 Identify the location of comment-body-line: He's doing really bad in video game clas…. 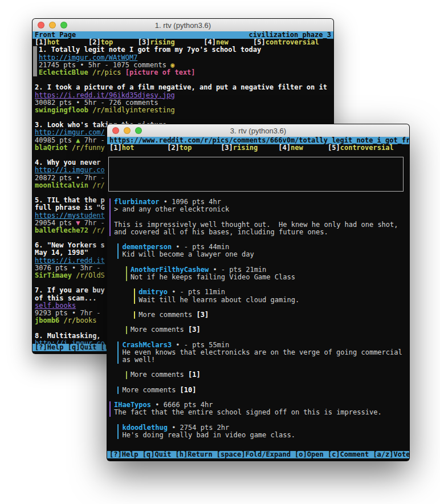
(258, 436).